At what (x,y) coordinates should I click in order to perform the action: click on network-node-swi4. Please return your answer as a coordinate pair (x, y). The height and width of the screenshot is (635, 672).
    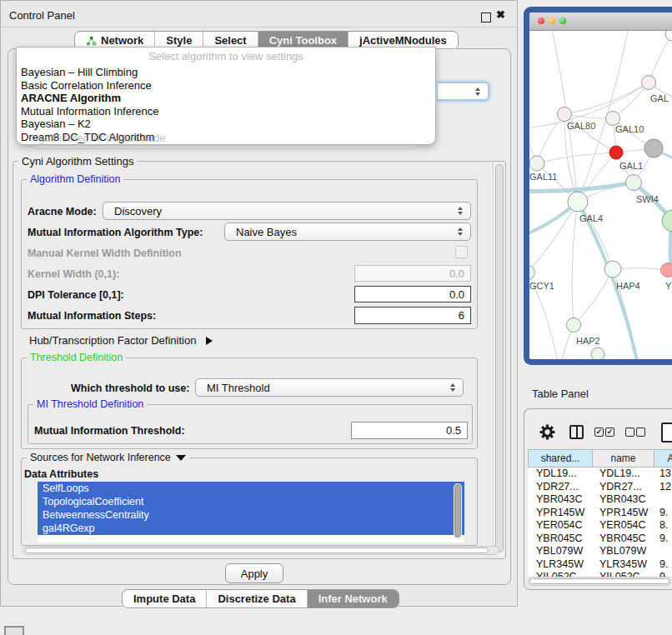
    Looking at the image, I should click on (634, 183).